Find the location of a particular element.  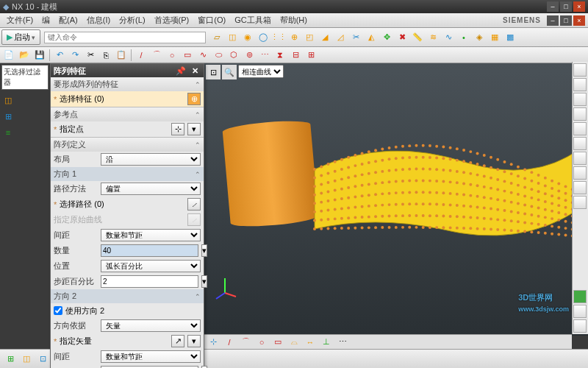

count-input is located at coordinates (150, 250).